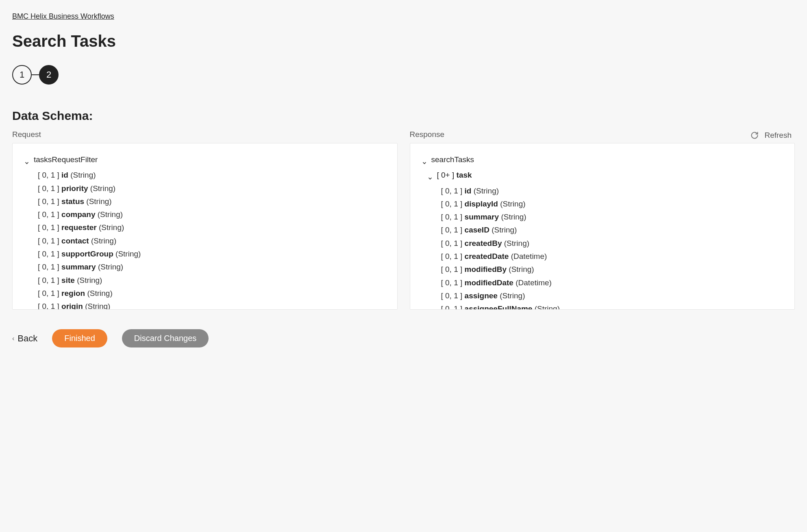  What do you see at coordinates (80, 338) in the screenshot?
I see `finished-button: Finished` at bounding box center [80, 338].